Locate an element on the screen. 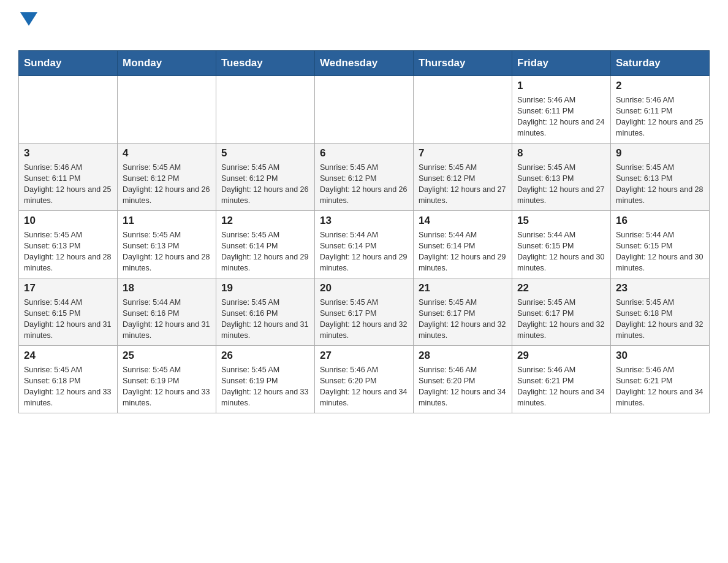 The width and height of the screenshot is (728, 563). cell-day-number: 19 is located at coordinates (265, 288).